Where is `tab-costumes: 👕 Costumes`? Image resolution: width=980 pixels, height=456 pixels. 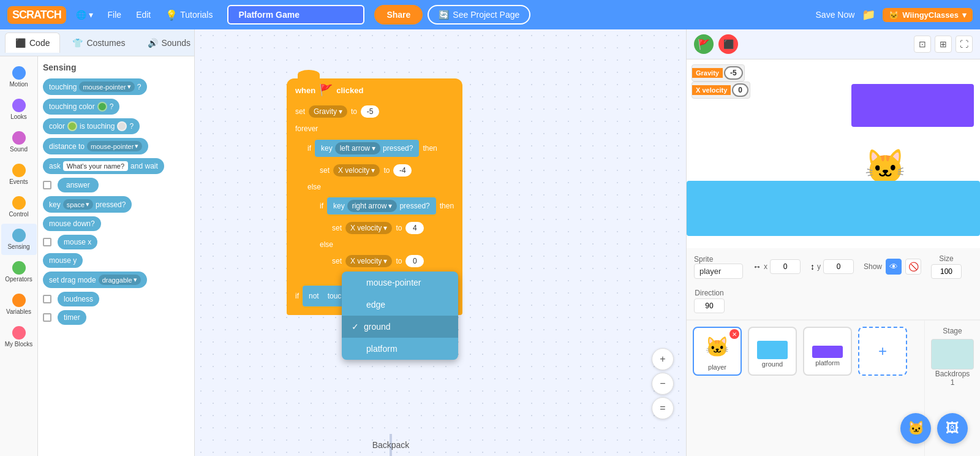 tab-costumes: 👕 Costumes is located at coordinates (99, 43).